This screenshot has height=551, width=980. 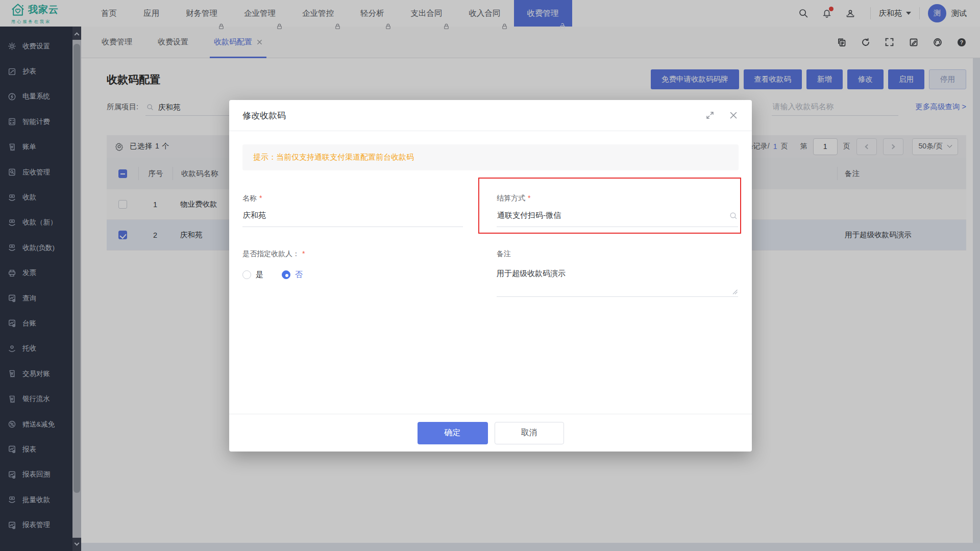 I want to click on tip-text: 提示：当前仅支持通联支付渠道配置前台收款码, so click(x=334, y=157).